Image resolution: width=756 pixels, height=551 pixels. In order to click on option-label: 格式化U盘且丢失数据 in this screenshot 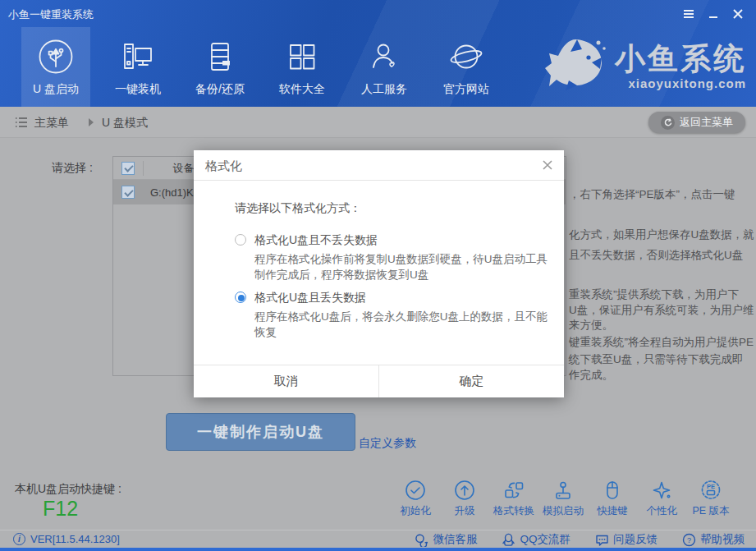, I will do `click(405, 298)`.